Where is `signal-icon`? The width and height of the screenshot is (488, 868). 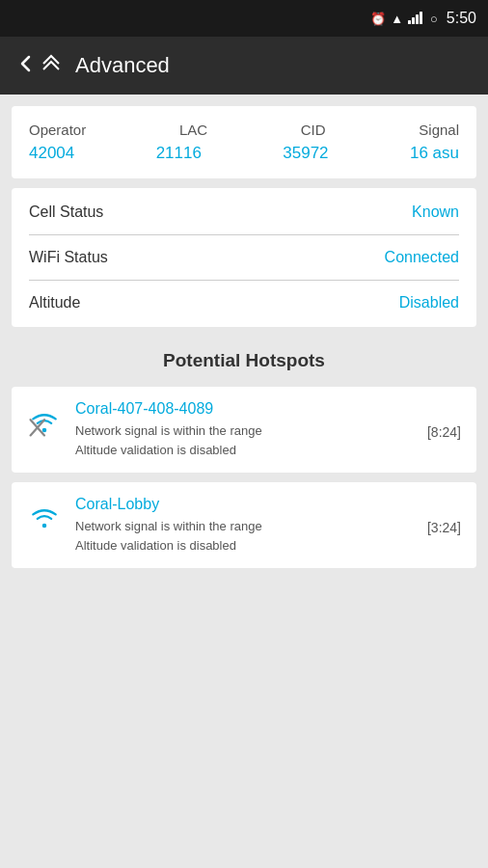
signal-icon is located at coordinates (417, 19).